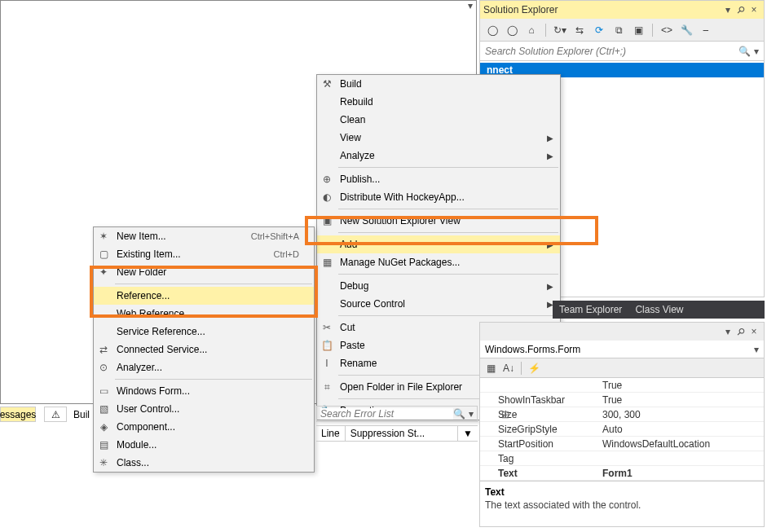 Image resolution: width=767 pixels, height=532 pixels. What do you see at coordinates (619, 30) in the screenshot?
I see `collapse-icon: ⧉` at bounding box center [619, 30].